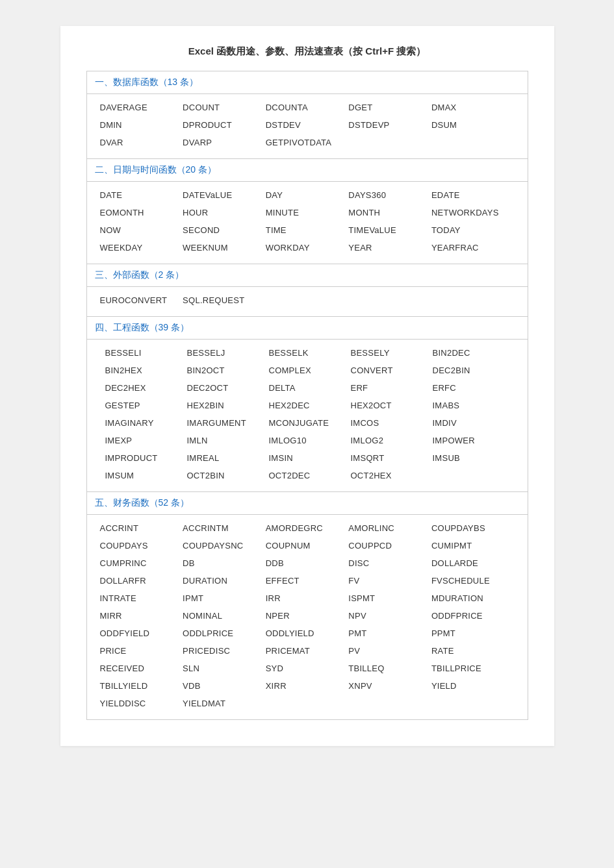  Describe the element at coordinates (142, 300) in the screenshot. I see `func-item: EUROCONVERT` at that location.